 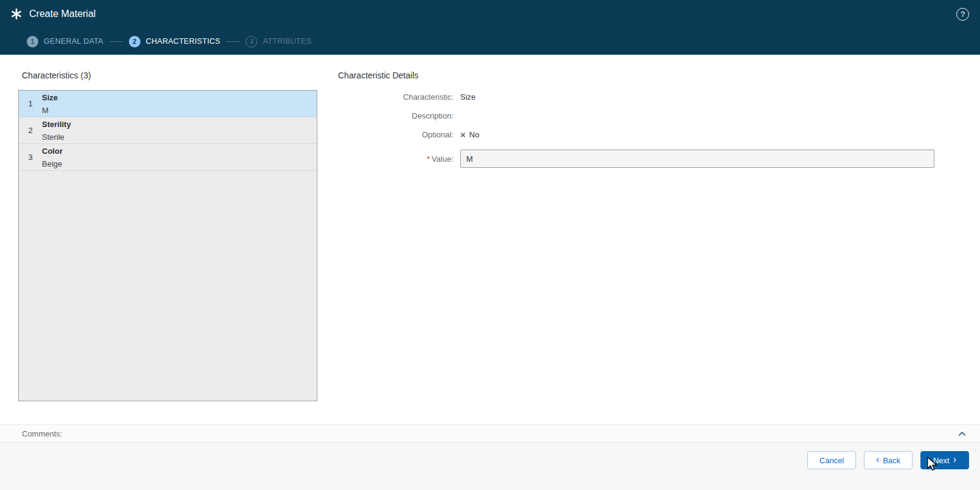 What do you see at coordinates (636, 159) in the screenshot?
I see `field-value: *Value:` at bounding box center [636, 159].